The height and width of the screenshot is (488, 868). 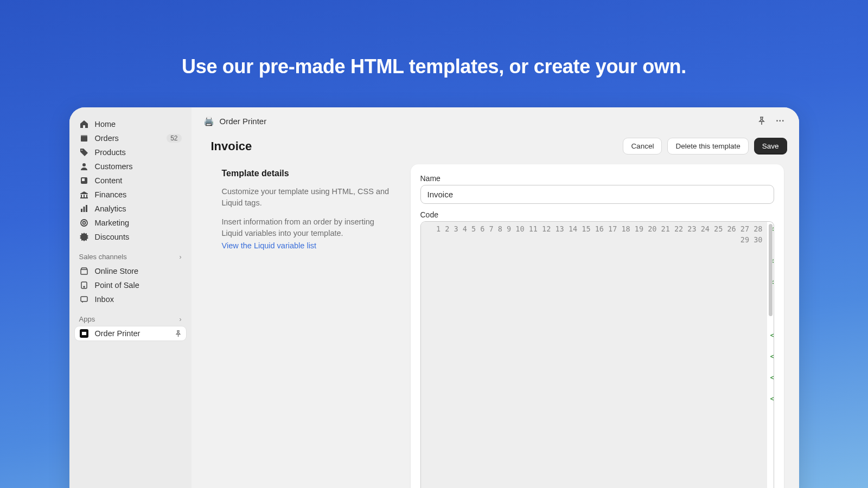 I want to click on pin-icon, so click(x=178, y=334).